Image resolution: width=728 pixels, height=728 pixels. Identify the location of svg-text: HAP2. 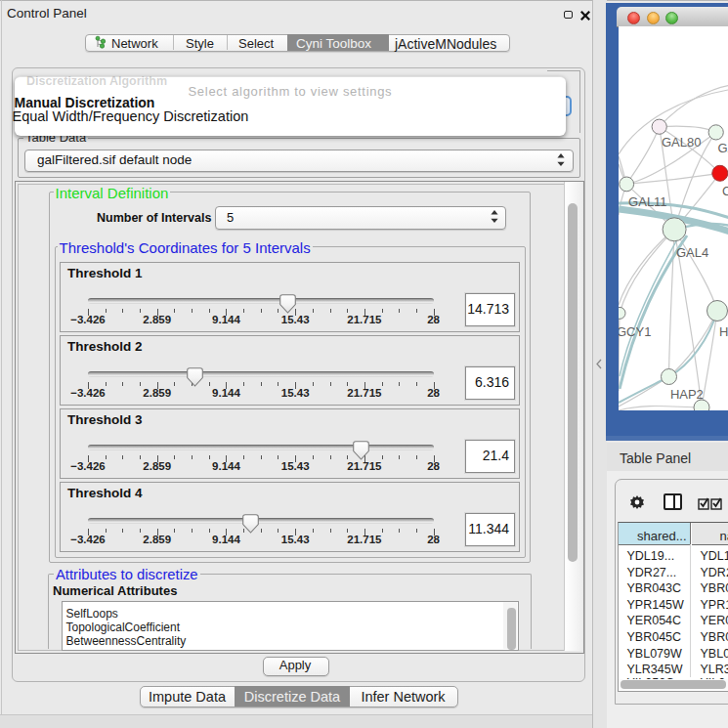
(687, 395).